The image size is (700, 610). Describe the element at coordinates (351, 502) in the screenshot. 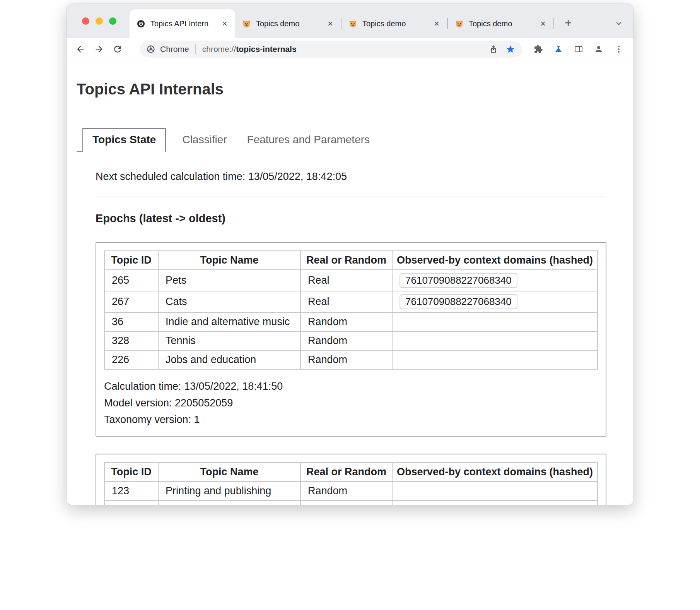

I see `table-row: 200Fibre and textile artsRandom` at that location.